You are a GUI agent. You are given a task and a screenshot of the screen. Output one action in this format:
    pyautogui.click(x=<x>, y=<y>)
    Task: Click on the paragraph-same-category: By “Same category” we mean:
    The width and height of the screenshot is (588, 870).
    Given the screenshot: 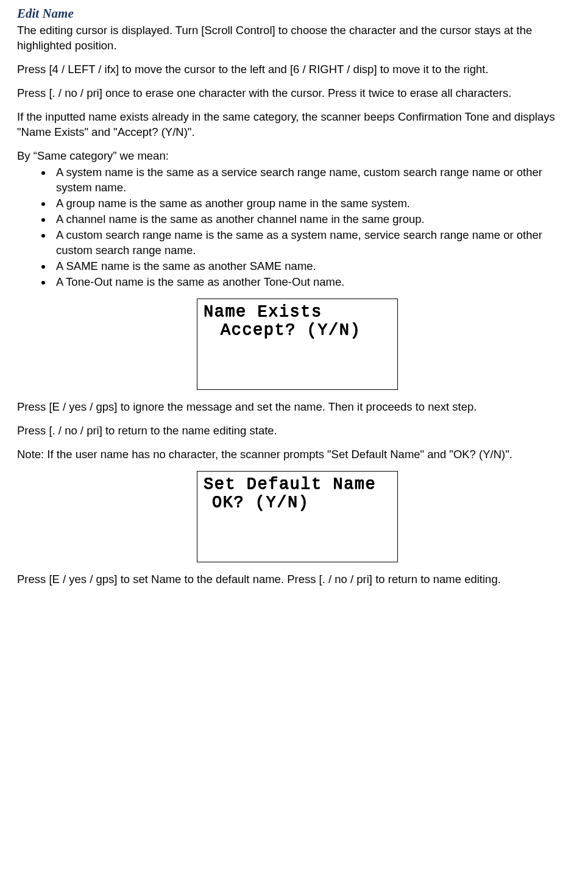 What is the action you would take?
    pyautogui.click(x=297, y=156)
    